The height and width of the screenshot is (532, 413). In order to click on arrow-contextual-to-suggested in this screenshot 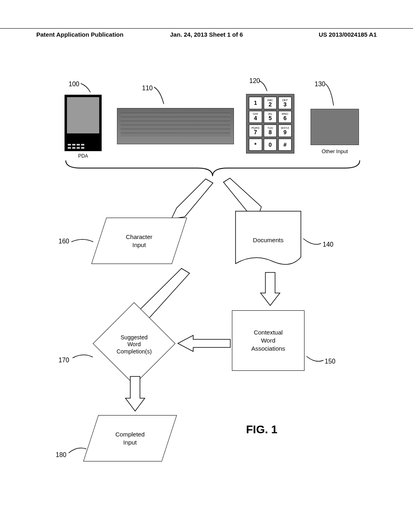, I will do `click(204, 343)`.